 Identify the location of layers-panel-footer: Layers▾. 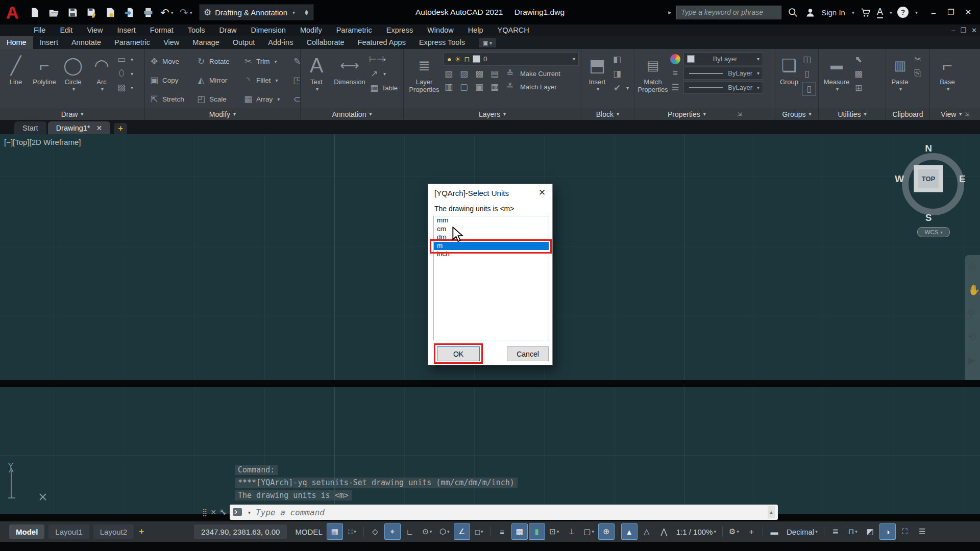
(492, 114).